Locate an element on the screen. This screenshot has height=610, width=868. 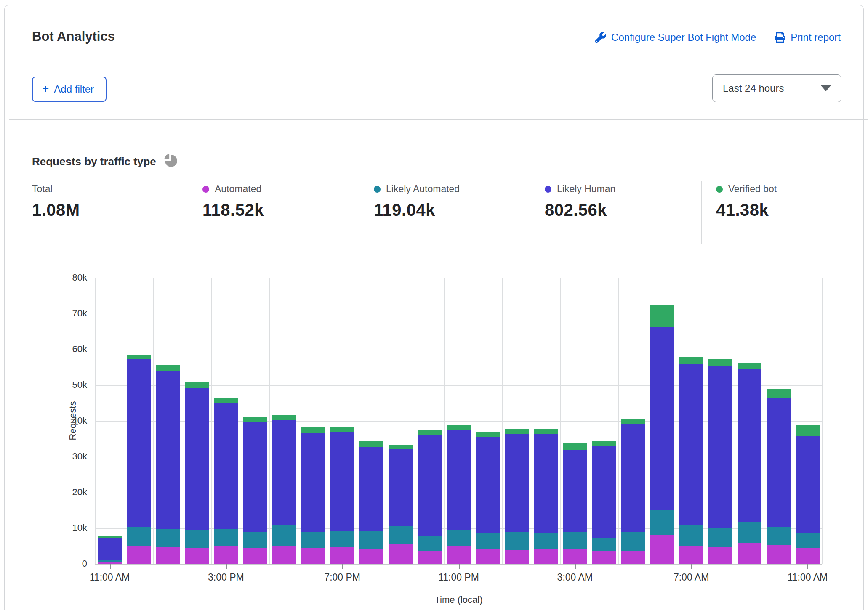
stat-label-text: Total is located at coordinates (42, 189).